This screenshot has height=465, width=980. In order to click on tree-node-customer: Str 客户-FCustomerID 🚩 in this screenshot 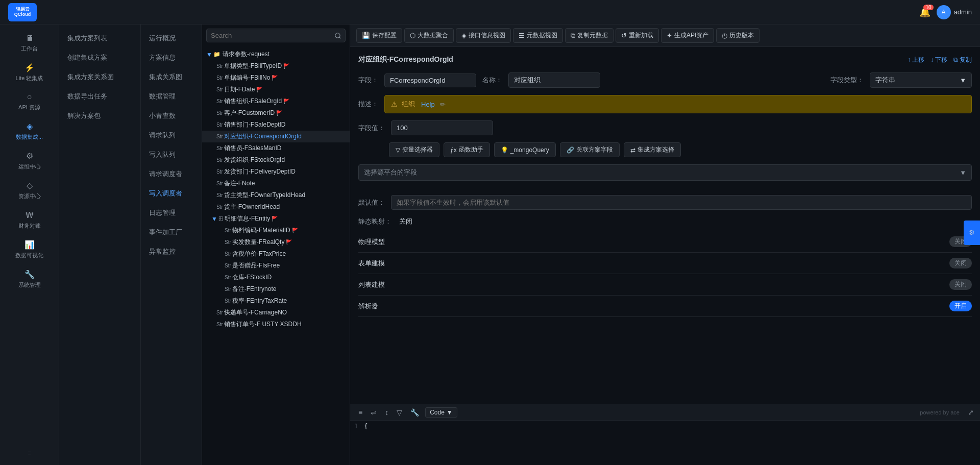, I will do `click(276, 113)`.